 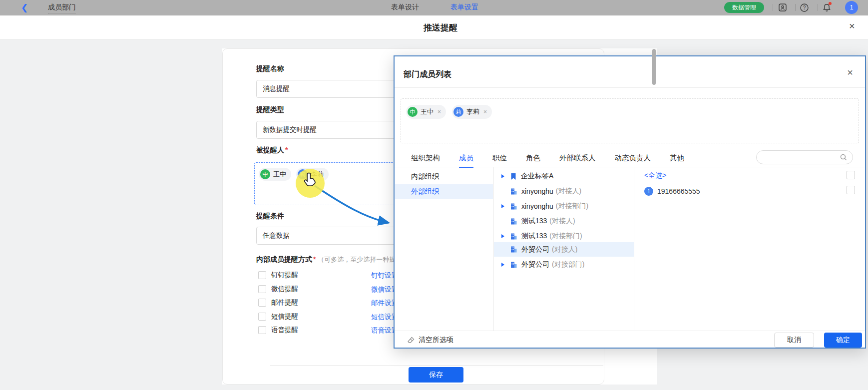 I want to click on modal-title: 部门成员列表, so click(x=428, y=75).